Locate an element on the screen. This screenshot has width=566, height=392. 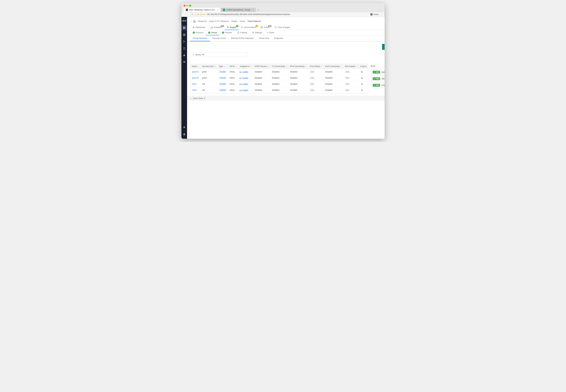
assigned-sort-icon: ⇅ is located at coordinates (251, 66).